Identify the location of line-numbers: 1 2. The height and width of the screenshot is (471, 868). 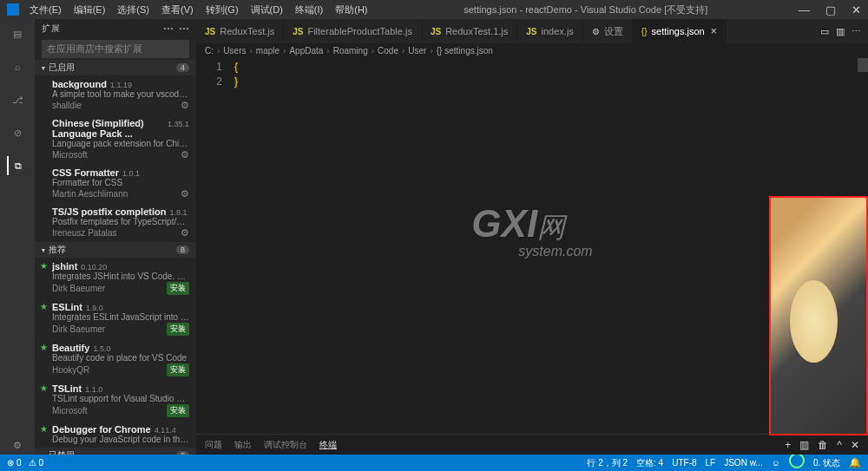
(213, 246).